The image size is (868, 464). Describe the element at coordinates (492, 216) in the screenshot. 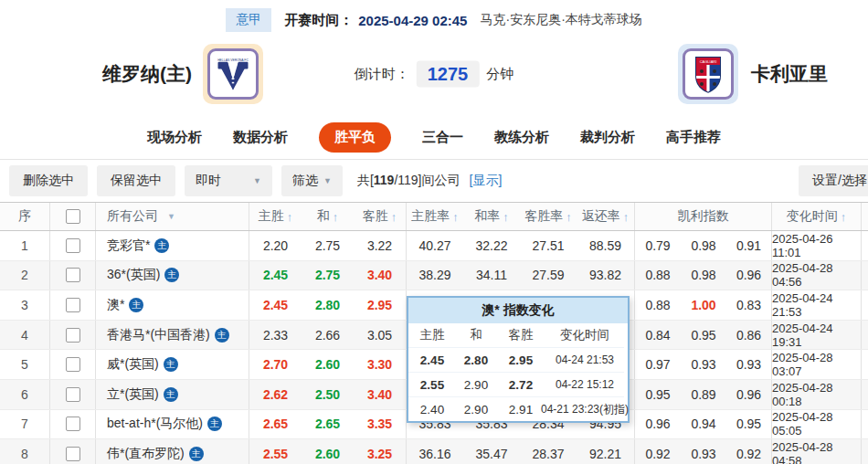

I see `header-draw-rate: 和率↑` at that location.